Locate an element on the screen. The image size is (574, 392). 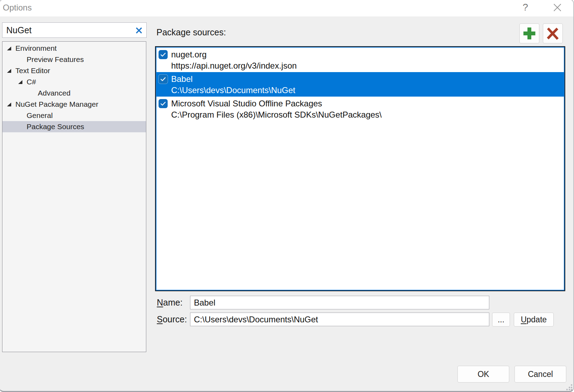
package-sources-label: Package sources: is located at coordinates (191, 32).